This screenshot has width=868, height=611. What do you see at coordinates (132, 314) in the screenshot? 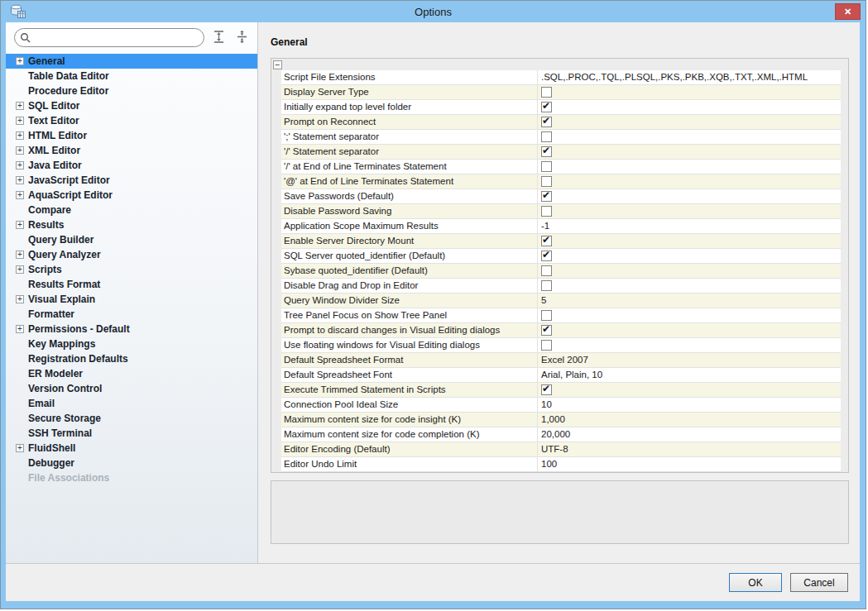
I see `sidebar-item: Formatter` at bounding box center [132, 314].